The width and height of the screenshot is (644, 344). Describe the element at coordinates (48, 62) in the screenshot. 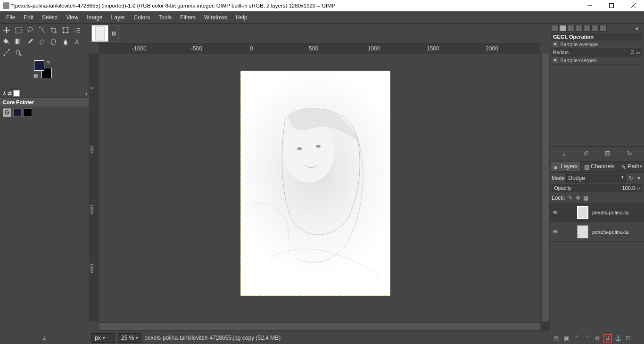

I see `swap-colors-icon: ⤭` at that location.